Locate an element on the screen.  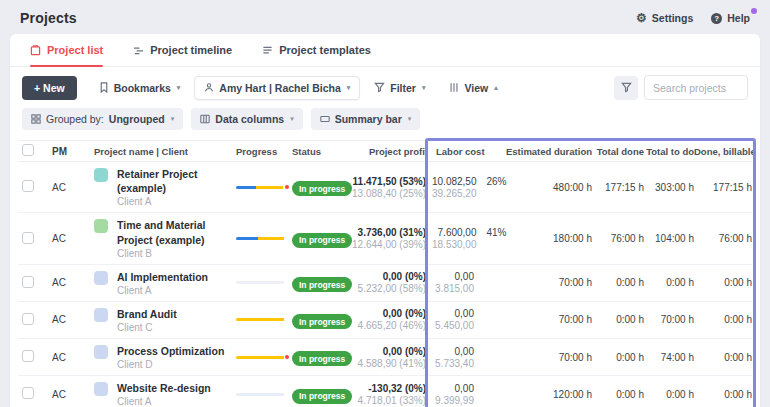
filter-label: Filter is located at coordinates (403, 88).